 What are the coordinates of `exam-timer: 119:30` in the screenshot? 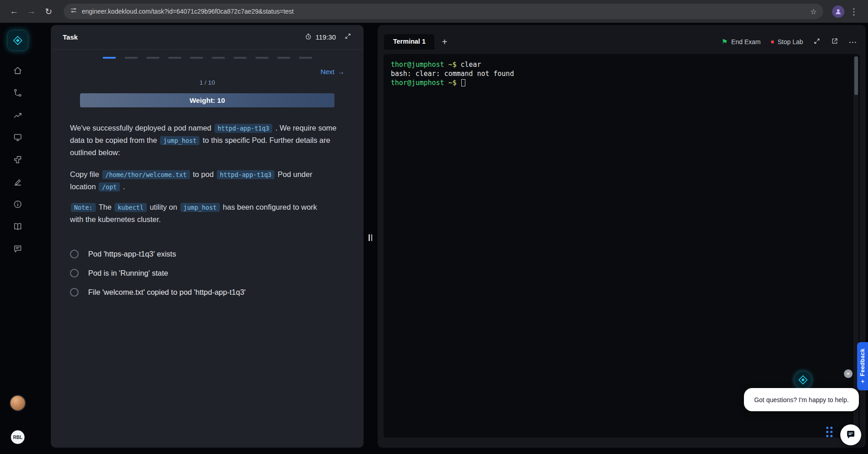 It's located at (320, 37).